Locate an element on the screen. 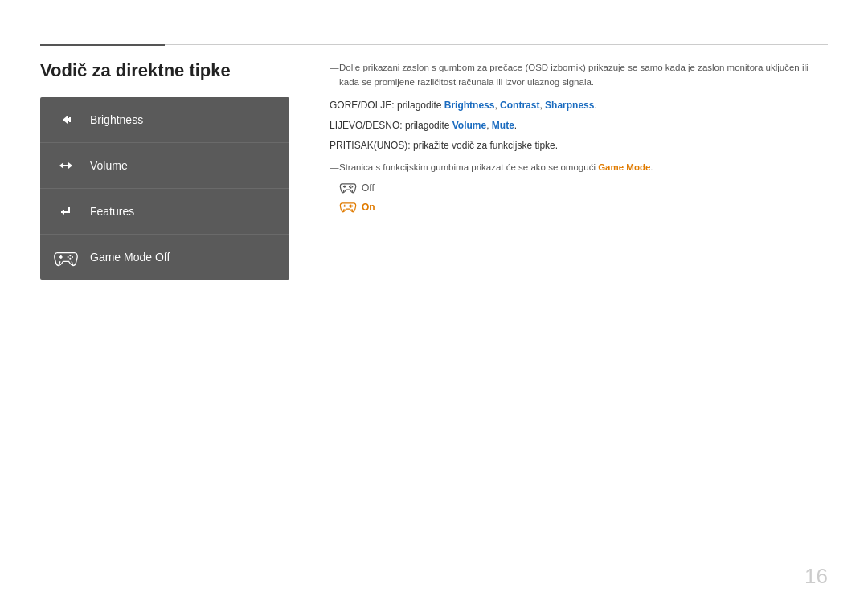 Image resolution: width=868 pixels, height=613 pixels. note-osd: Dolje prikazani zaslon s gumbom za preča… is located at coordinates (579, 76).